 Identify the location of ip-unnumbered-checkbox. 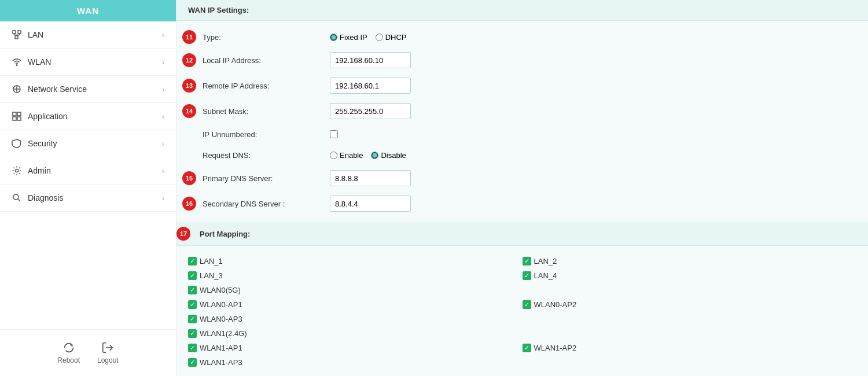
(334, 134).